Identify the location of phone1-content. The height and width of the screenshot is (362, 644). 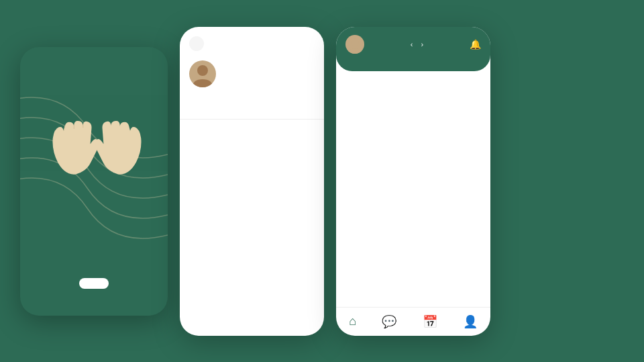
(94, 275).